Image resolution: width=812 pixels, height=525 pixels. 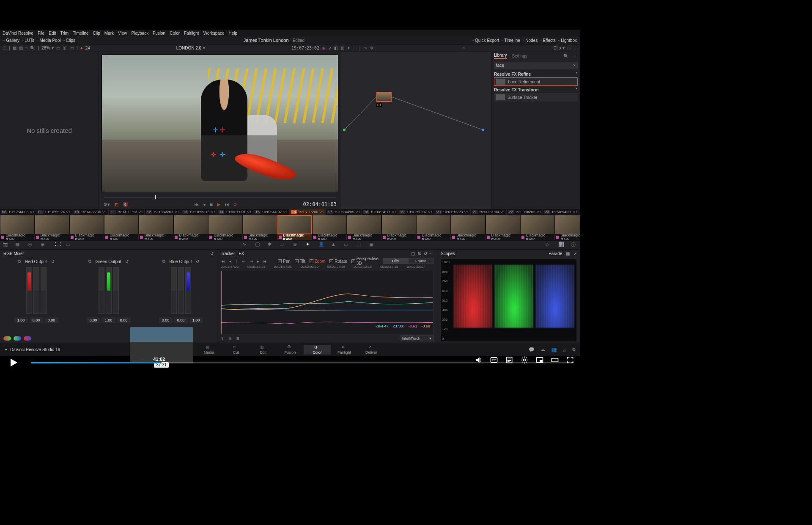 What do you see at coordinates (214, 33) in the screenshot?
I see `menu-workspace: Workspace` at bounding box center [214, 33].